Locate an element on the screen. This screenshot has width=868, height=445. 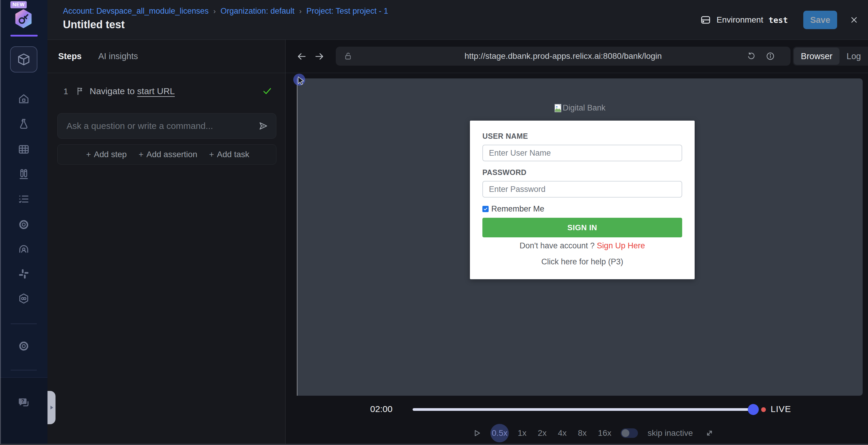
sidebar-bottom-section: ? AU is located at coordinates (24, 411).